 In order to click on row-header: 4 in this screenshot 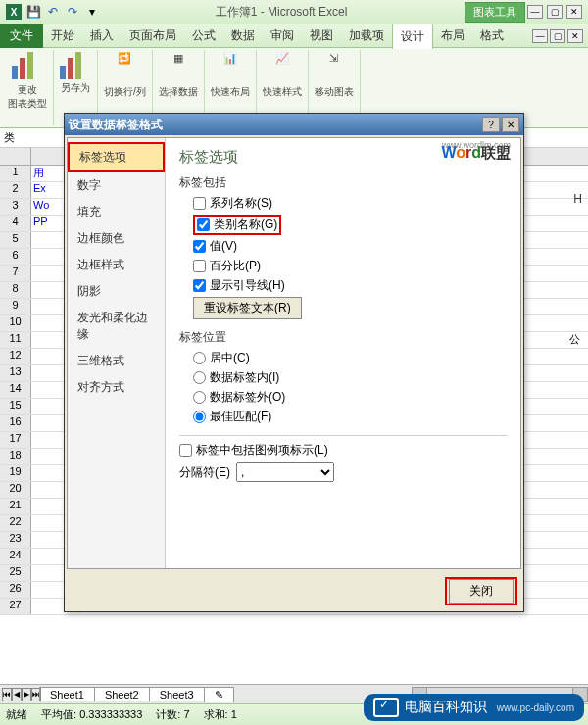, I will do `click(16, 223)`.